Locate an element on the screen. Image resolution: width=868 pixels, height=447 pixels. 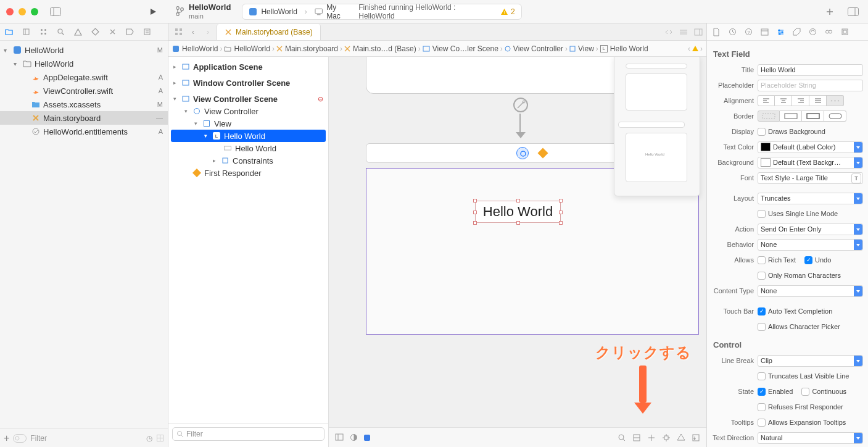
refuses-checkbox is located at coordinates (761, 407).